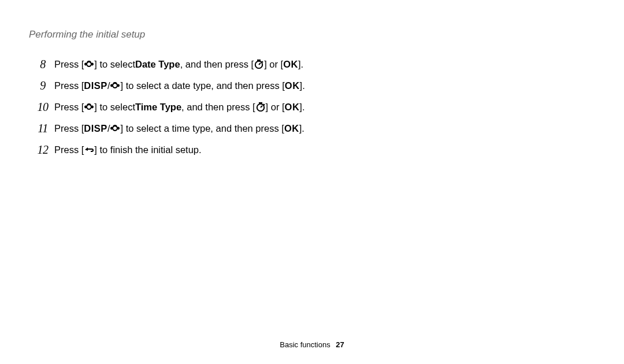 This screenshot has width=624, height=364. I want to click on bold-term: Date Type, so click(158, 64).